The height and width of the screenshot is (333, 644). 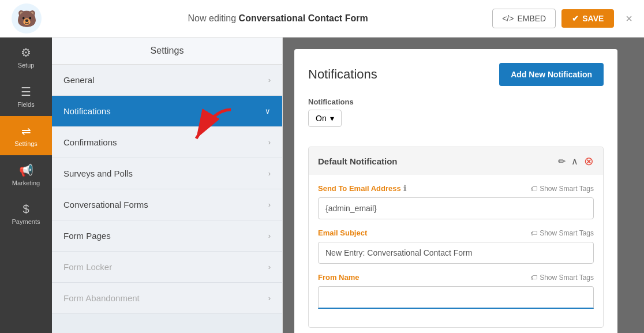 I want to click on nav-item-setup: ⚙ Setup, so click(x=26, y=57).